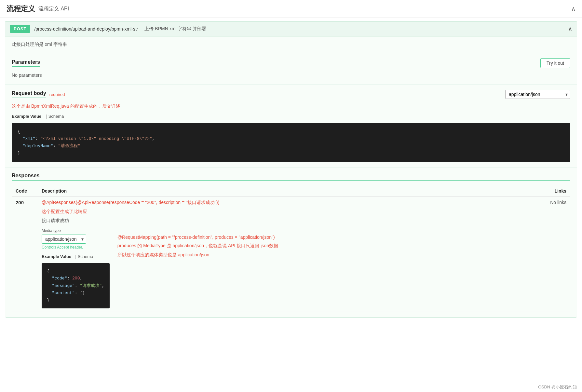 This screenshot has height=392, width=582. I want to click on response-links-cell: No links, so click(551, 254).